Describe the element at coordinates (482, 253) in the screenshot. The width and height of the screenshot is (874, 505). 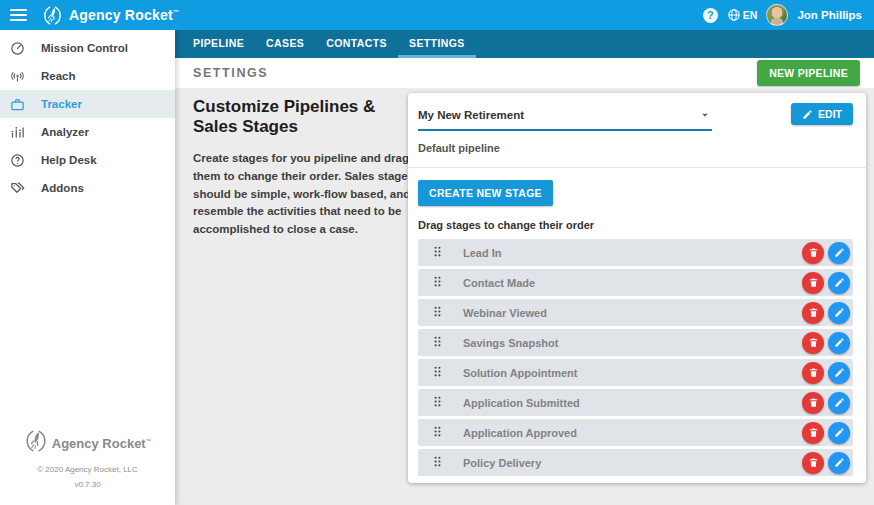
I see `stage-name: Lead In` at that location.